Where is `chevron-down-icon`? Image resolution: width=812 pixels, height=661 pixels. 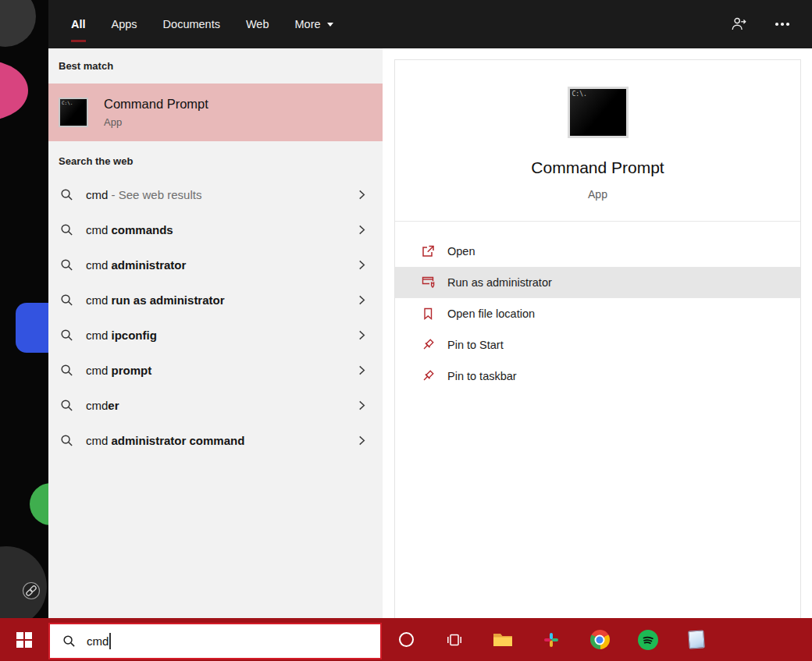
chevron-down-icon is located at coordinates (330, 25).